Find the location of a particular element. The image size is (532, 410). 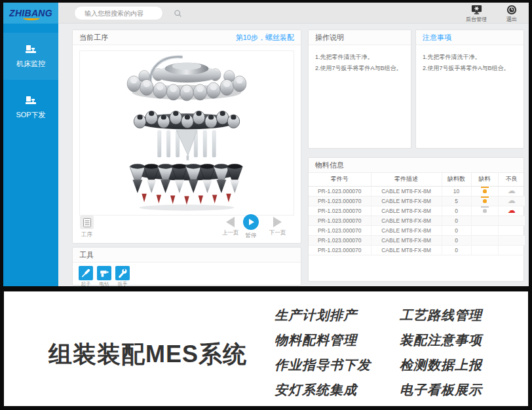

app-logo: ZHIBANG is located at coordinates (31, 13).